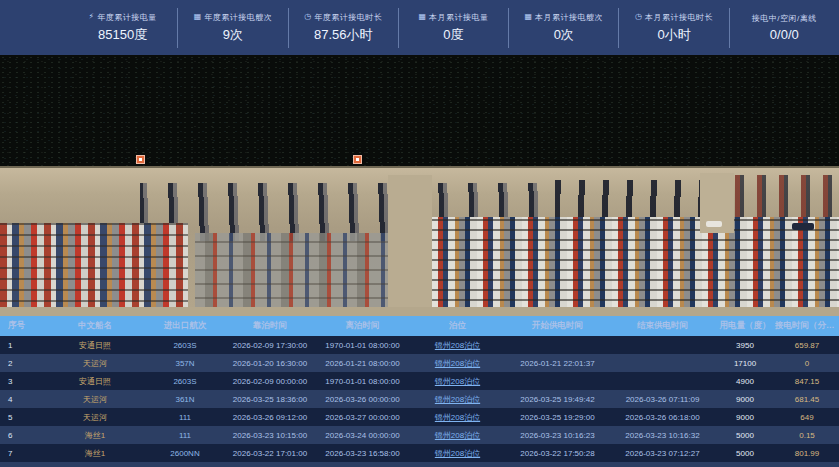 The width and height of the screenshot is (839, 467). What do you see at coordinates (420, 345) in the screenshot?
I see `table-row: 1 安通日照 2603S 2026-02-09 17:30:00 1970-01…` at bounding box center [420, 345].